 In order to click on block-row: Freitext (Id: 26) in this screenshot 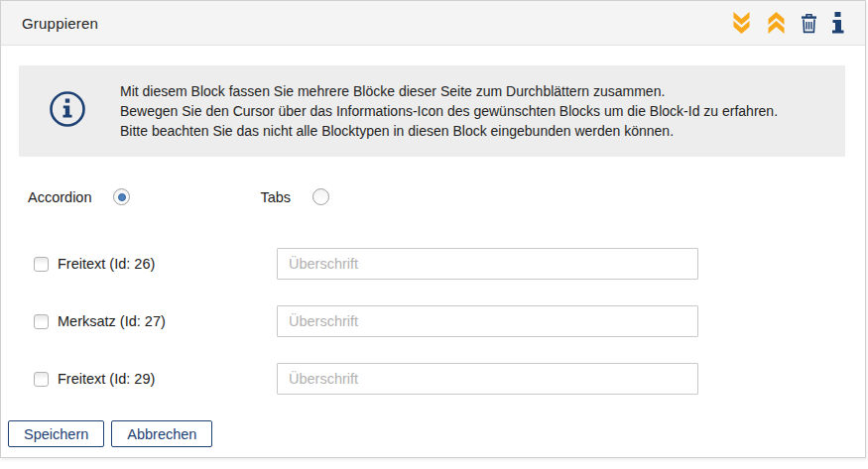, I will do `click(449, 264)`.